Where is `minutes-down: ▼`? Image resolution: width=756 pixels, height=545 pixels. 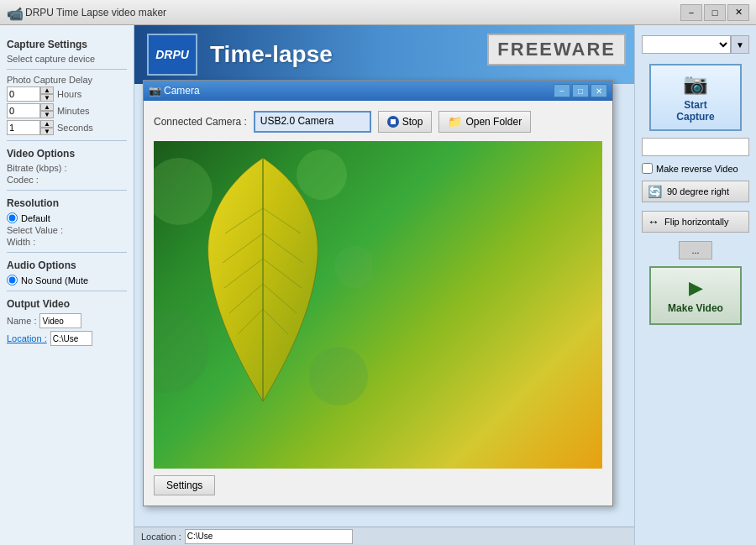 minutes-down: ▼ is located at coordinates (47, 114).